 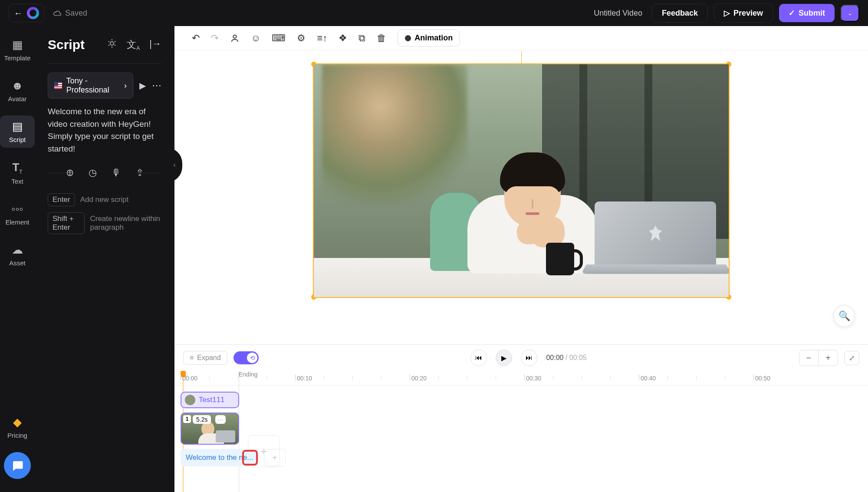 I want to click on expand-arrows-icon: ⤢, so click(x=852, y=358).